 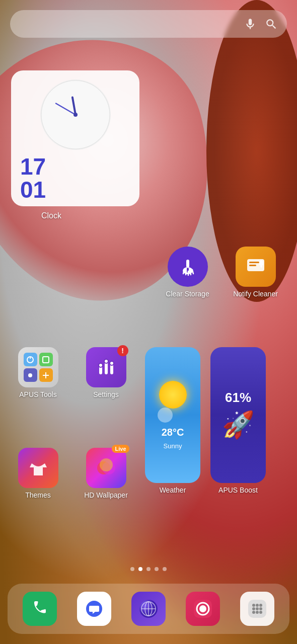 What do you see at coordinates (106, 468) in the screenshot?
I see `hd-wallpaper-icon: Live` at bounding box center [106, 468].